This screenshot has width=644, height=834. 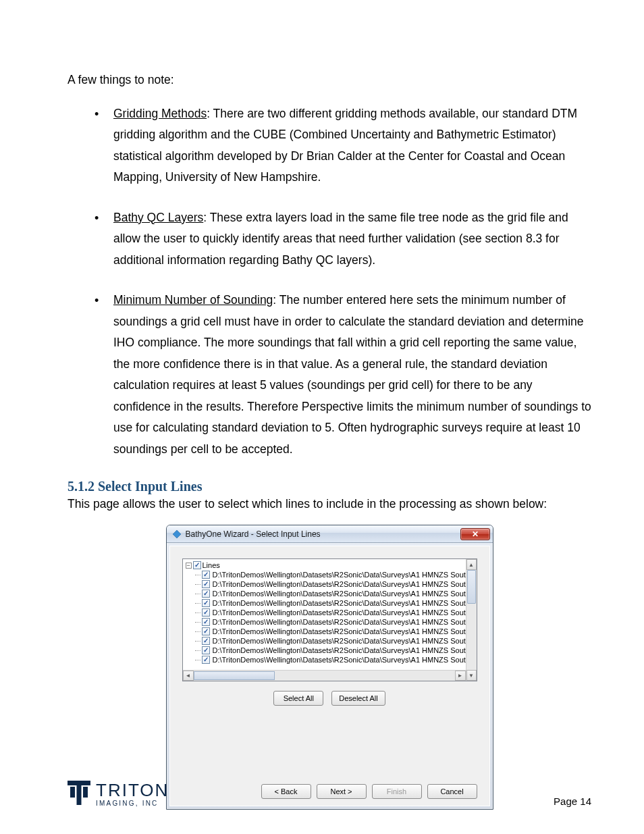 I want to click on scroll-down-icon: ▼, so click(x=471, y=675).